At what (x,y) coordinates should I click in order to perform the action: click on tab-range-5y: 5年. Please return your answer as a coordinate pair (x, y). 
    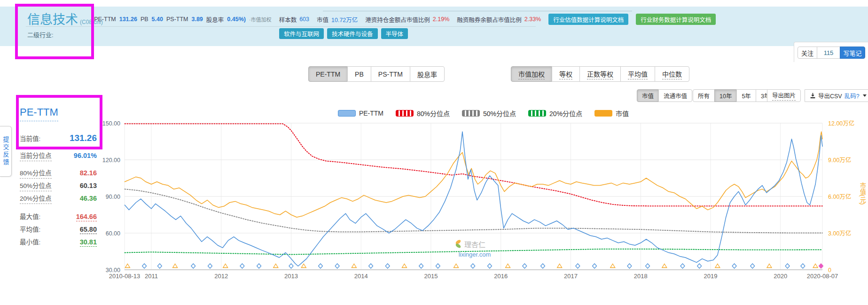
    Looking at the image, I should click on (746, 96).